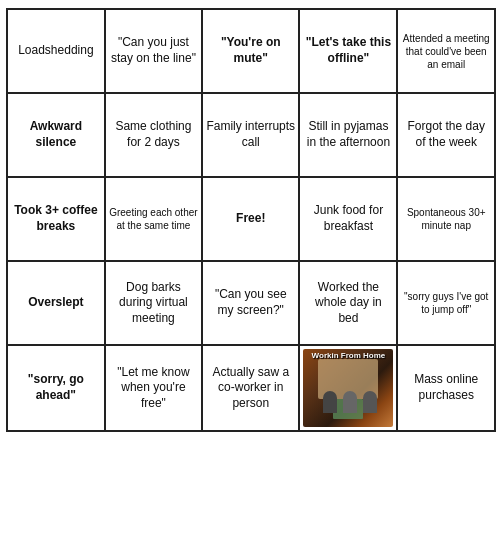 The height and width of the screenshot is (544, 502). Describe the element at coordinates (446, 135) in the screenshot. I see `cell-r1-c4: Forgot the day of the week` at that location.